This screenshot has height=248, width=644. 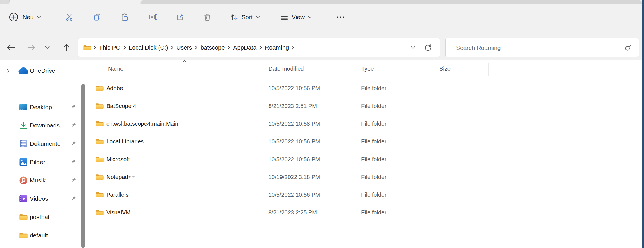 What do you see at coordinates (364, 88) in the screenshot?
I see `file-row: Adobe10/5/2022 10:56 PMFile folder` at bounding box center [364, 88].